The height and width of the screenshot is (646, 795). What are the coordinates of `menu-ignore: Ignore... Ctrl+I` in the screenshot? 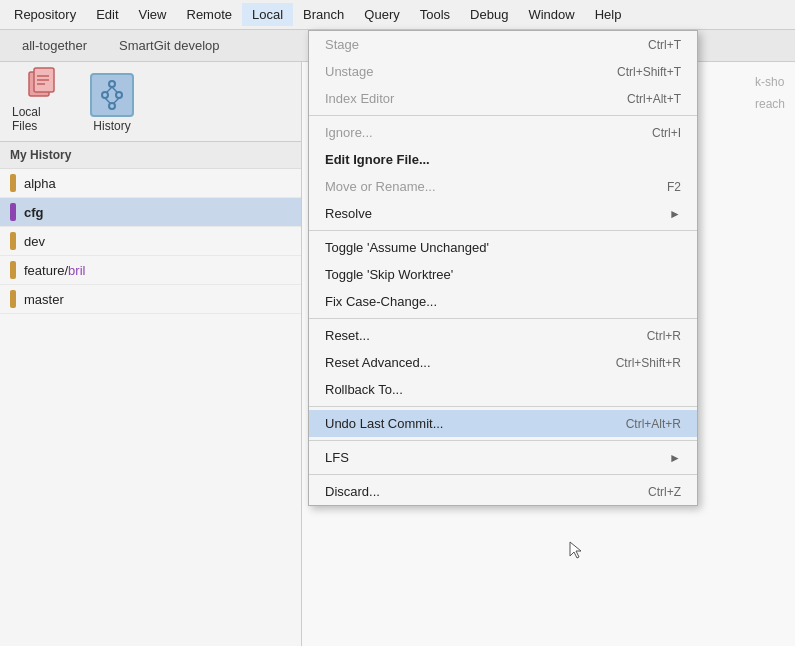 It's located at (503, 132).